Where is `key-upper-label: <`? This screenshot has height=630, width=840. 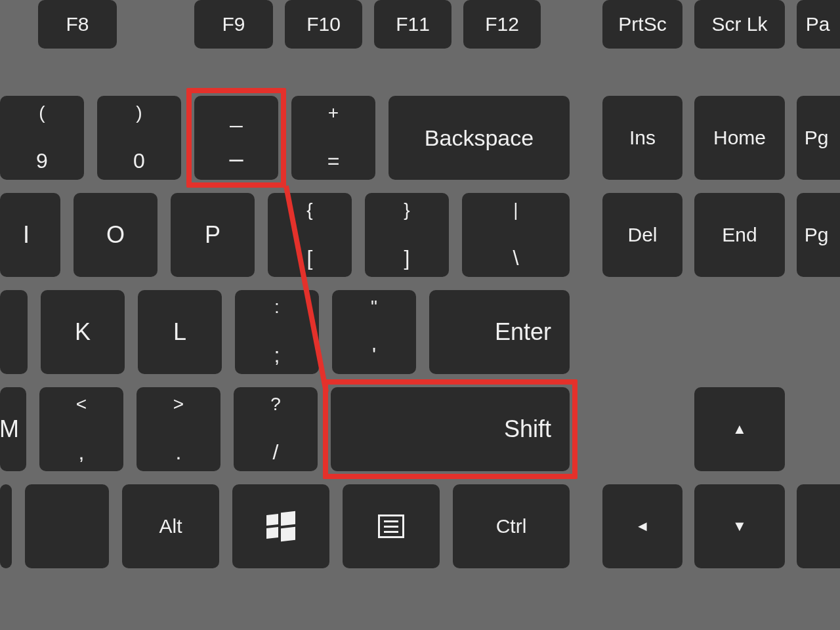 key-upper-label: < is located at coordinates (81, 404).